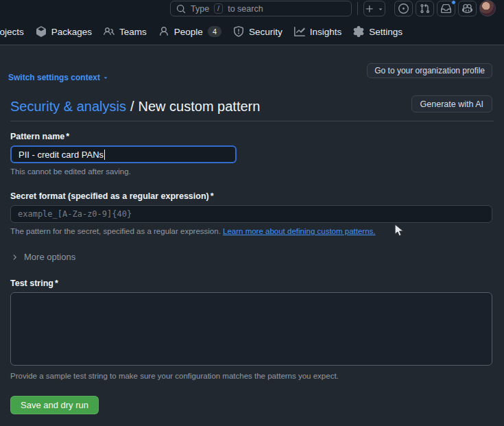 Image resolution: width=504 pixels, height=426 pixels. I want to click on tab-label: Teams, so click(133, 32).